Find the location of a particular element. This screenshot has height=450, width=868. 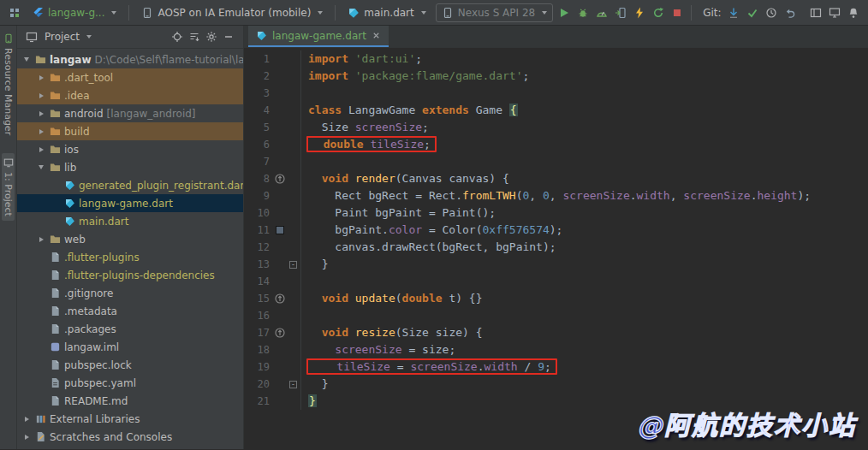

gutter: 4 is located at coordinates (272, 110).